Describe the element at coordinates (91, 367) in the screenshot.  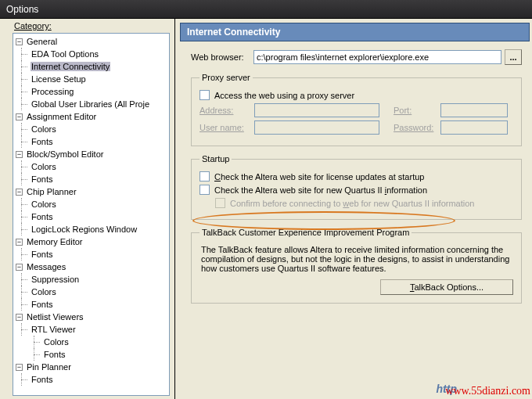
I see `tree-pin: −Pin Planner` at that location.